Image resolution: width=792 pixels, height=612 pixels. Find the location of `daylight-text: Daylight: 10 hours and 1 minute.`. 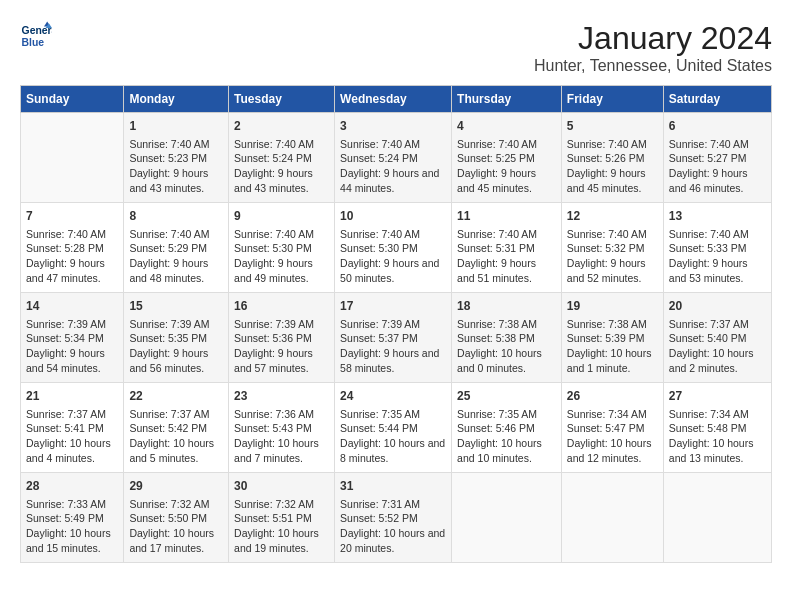

daylight-text: Daylight: 10 hours and 1 minute. is located at coordinates (610, 360).